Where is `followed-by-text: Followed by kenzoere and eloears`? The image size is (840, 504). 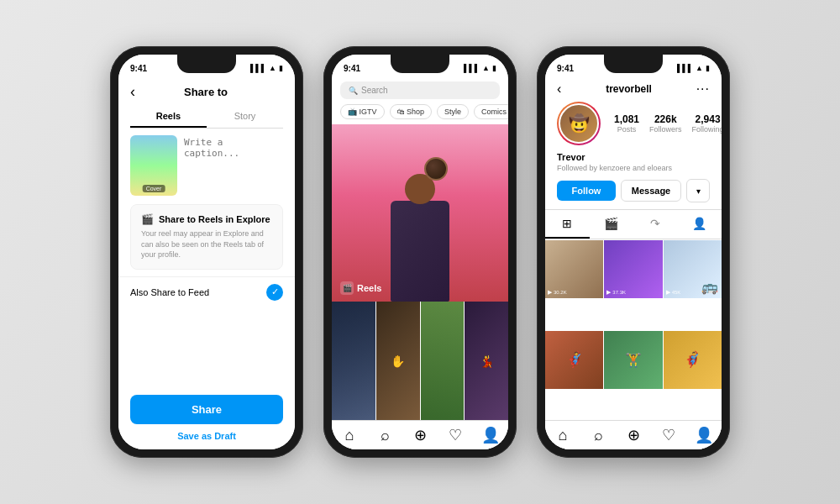
followed-by-text: Followed by kenzoere and eloears is located at coordinates (633, 171).